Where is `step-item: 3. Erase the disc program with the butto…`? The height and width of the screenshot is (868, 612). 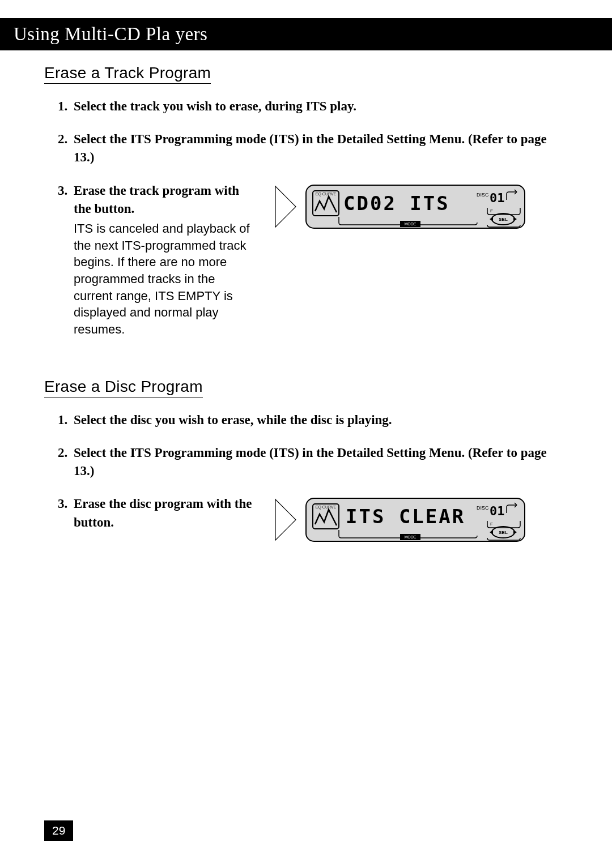 step-item: 3. Erase the disc program with the butto… is located at coordinates (313, 519).